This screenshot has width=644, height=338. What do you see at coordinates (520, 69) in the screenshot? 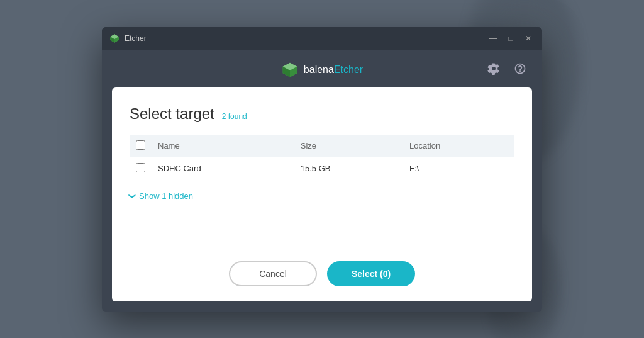
I see `help-icon` at bounding box center [520, 69].